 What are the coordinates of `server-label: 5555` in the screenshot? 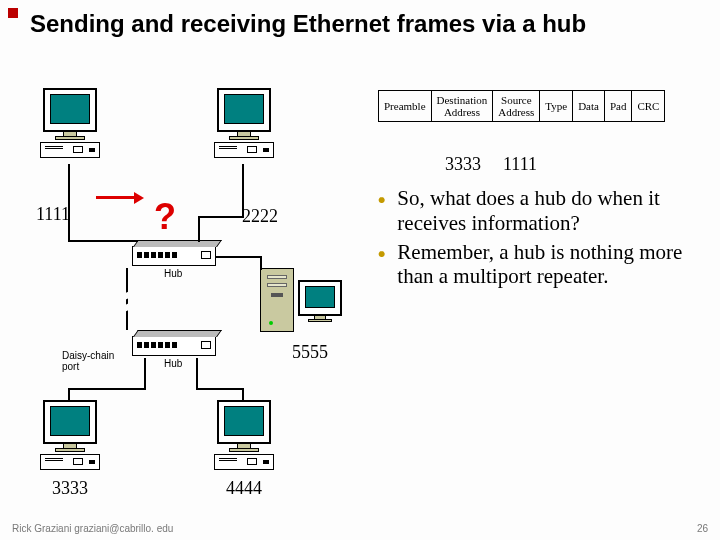 It's located at (310, 352).